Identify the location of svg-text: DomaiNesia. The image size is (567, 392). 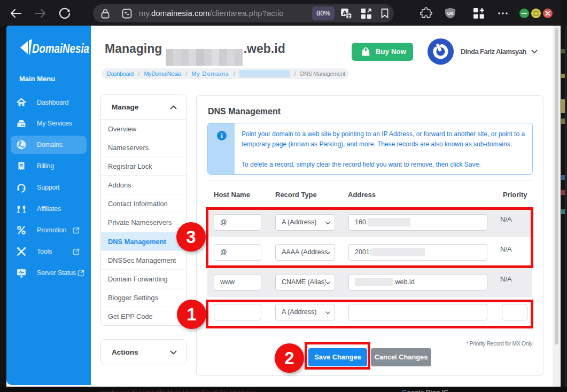
(61, 48).